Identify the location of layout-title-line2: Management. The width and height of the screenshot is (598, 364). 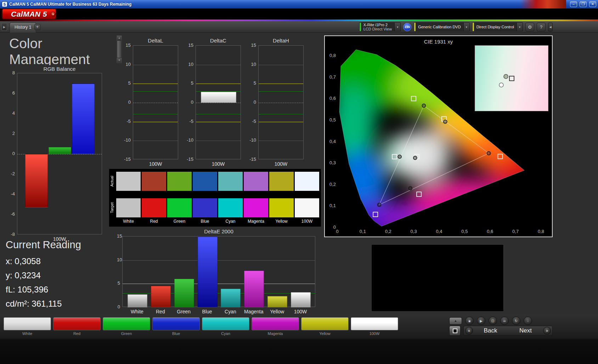
(64, 58).